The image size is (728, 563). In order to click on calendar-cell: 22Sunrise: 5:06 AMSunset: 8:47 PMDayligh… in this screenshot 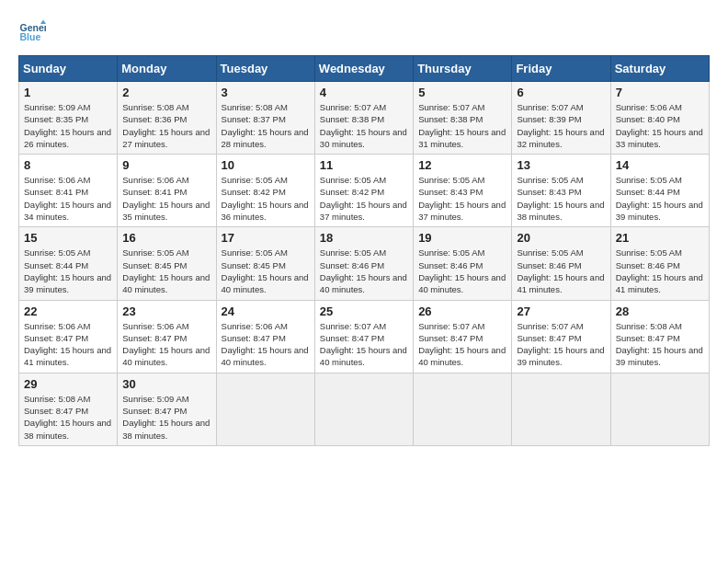, I will do `click(68, 337)`.